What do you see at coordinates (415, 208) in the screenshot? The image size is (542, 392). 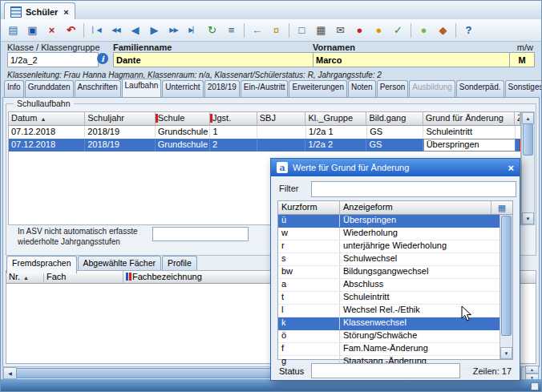 I see `column-header-anzeigeform: Anzeigeform` at bounding box center [415, 208].